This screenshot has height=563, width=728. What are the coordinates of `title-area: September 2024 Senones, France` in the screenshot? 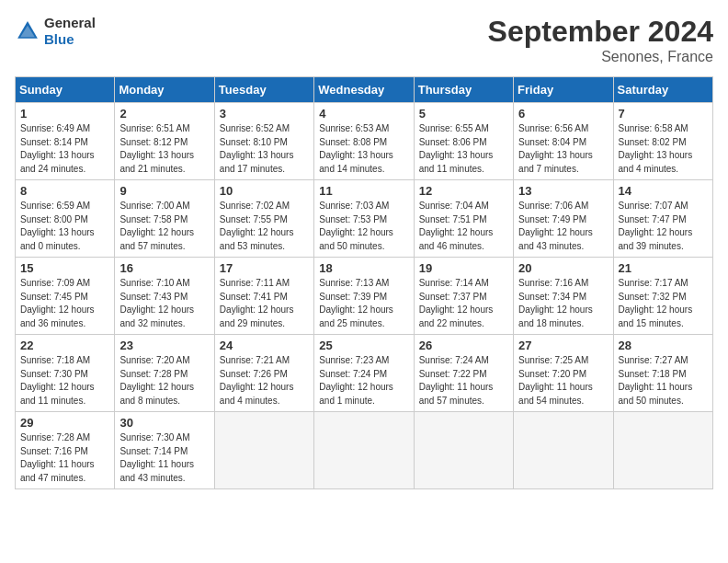 It's located at (601, 40).